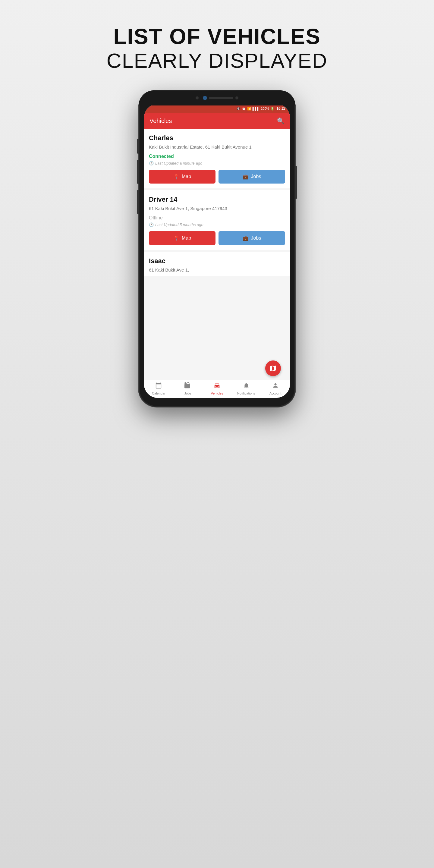 The image size is (434, 868). I want to click on page-title-main: LIST OF VEHICLES, so click(217, 36).